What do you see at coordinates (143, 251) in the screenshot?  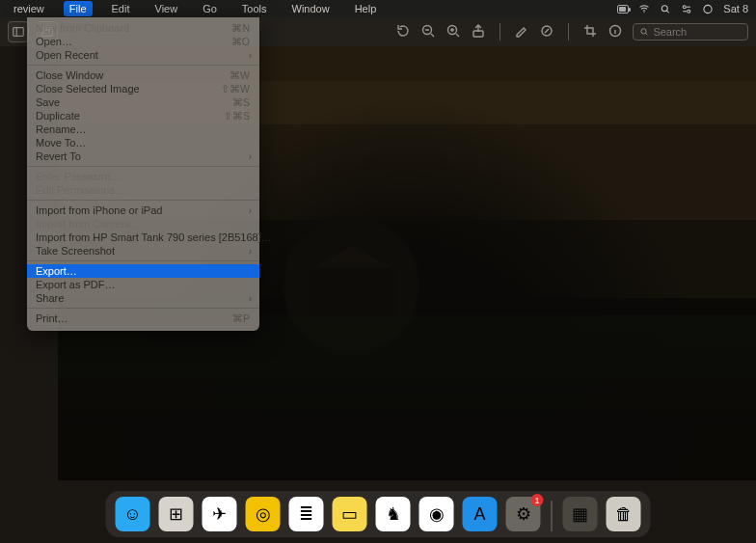 I see `menu-item-label: Take Screenshot` at bounding box center [143, 251].